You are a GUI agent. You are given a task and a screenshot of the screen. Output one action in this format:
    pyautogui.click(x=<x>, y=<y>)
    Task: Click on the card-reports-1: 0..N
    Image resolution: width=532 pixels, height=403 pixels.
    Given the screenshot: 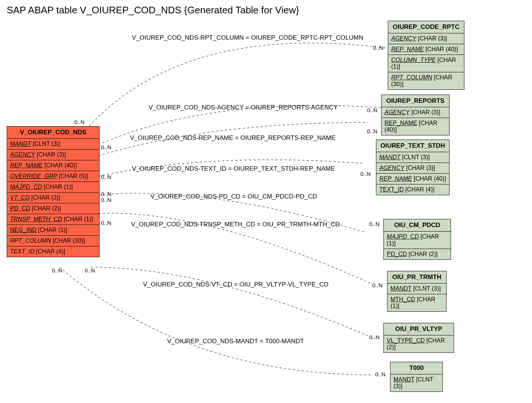 What is the action you would take?
    pyautogui.click(x=372, y=110)
    